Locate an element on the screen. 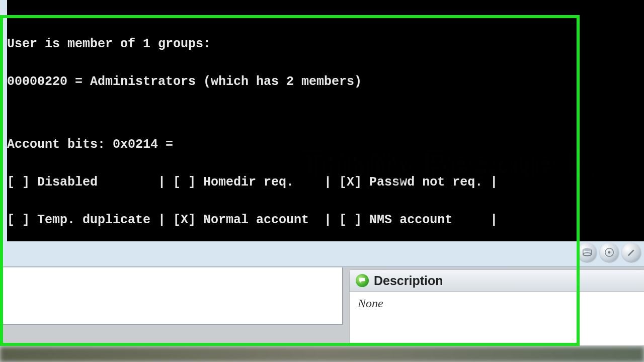 This screenshot has width=644, height=362. description-title: Description is located at coordinates (409, 281).